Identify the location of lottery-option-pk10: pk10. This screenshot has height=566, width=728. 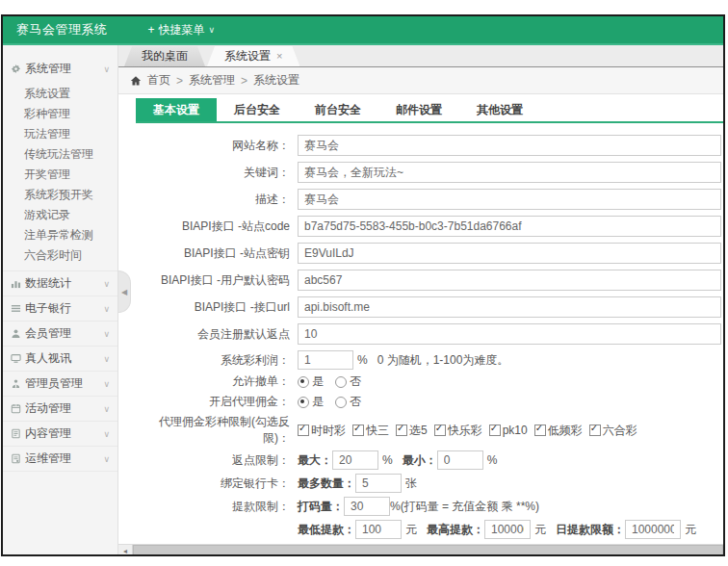
(508, 430).